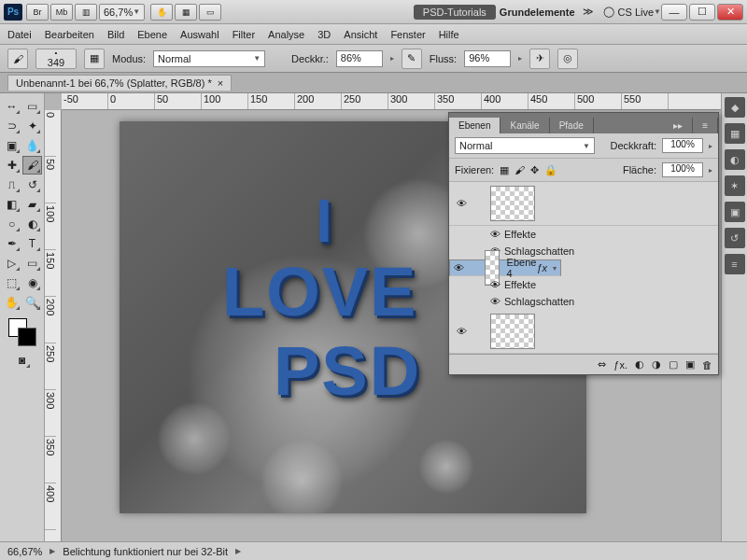 The image size is (747, 560). What do you see at coordinates (32, 263) in the screenshot?
I see `shape-tool: ▭` at bounding box center [32, 263].